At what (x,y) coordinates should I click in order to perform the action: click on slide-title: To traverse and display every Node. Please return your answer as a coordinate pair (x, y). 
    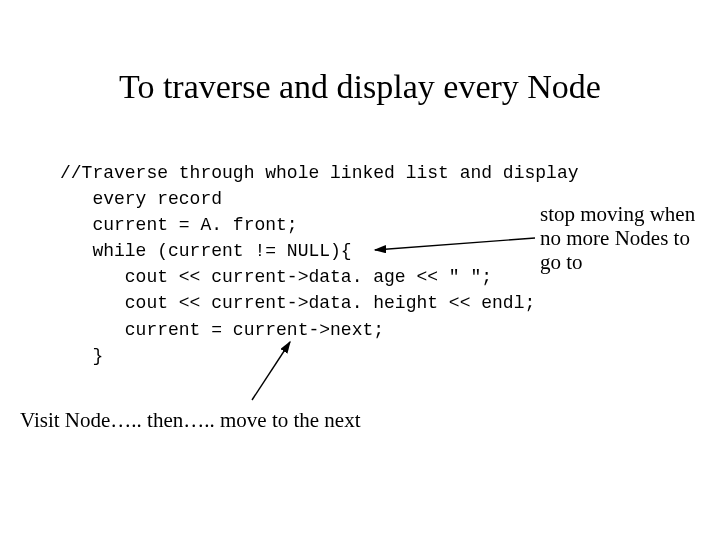
    Looking at the image, I should click on (360, 87).